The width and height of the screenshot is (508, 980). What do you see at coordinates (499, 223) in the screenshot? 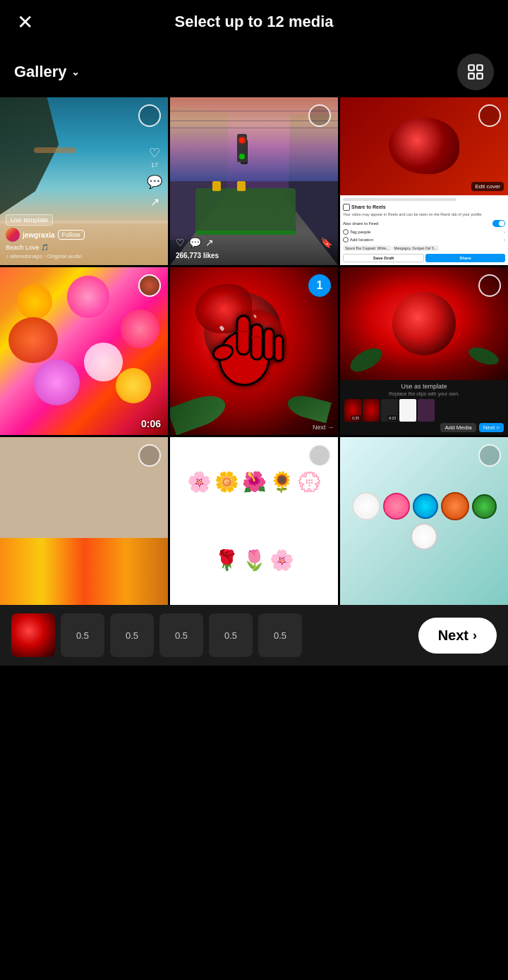
I see `share-toggle` at bounding box center [499, 223].